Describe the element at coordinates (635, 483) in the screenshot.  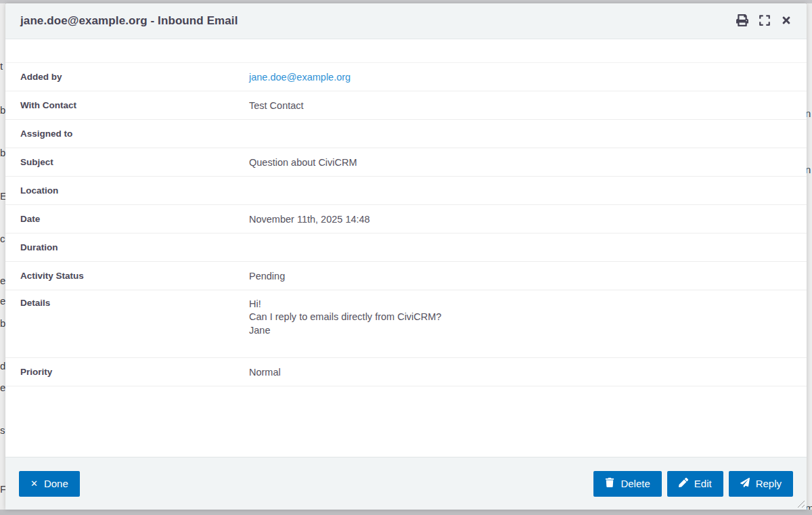
I see `delete-button-label: Delete` at that location.